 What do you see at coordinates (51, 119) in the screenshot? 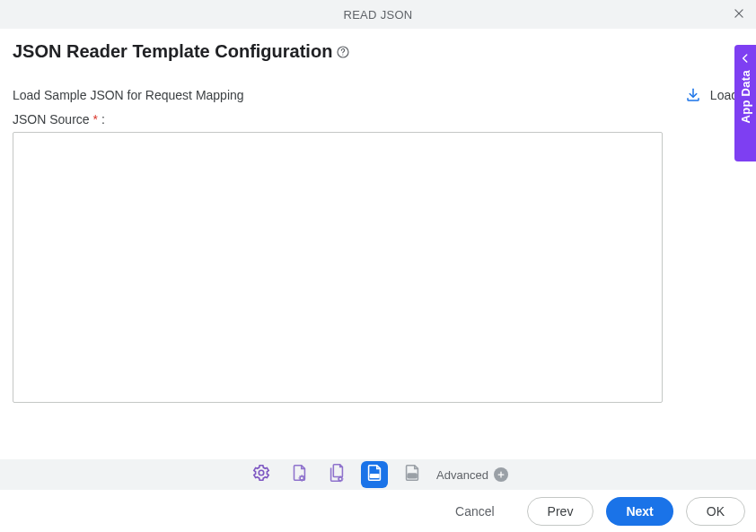
I see `json-source-label: JSON Source` at bounding box center [51, 119].